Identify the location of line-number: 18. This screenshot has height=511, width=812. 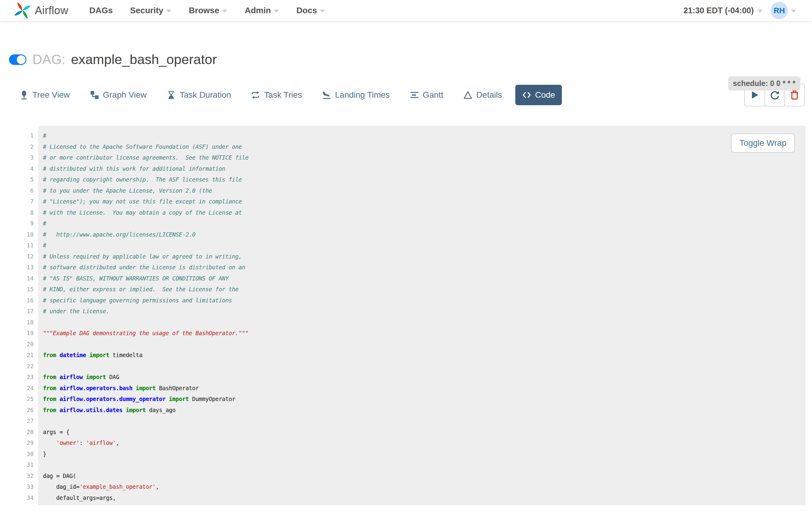
(17, 323).